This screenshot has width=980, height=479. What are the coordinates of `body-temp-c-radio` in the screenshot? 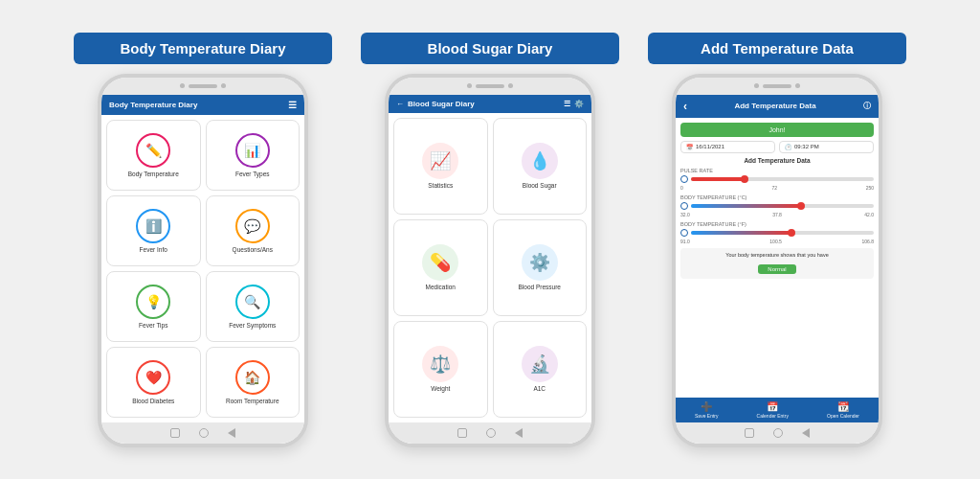 It's located at (684, 206).